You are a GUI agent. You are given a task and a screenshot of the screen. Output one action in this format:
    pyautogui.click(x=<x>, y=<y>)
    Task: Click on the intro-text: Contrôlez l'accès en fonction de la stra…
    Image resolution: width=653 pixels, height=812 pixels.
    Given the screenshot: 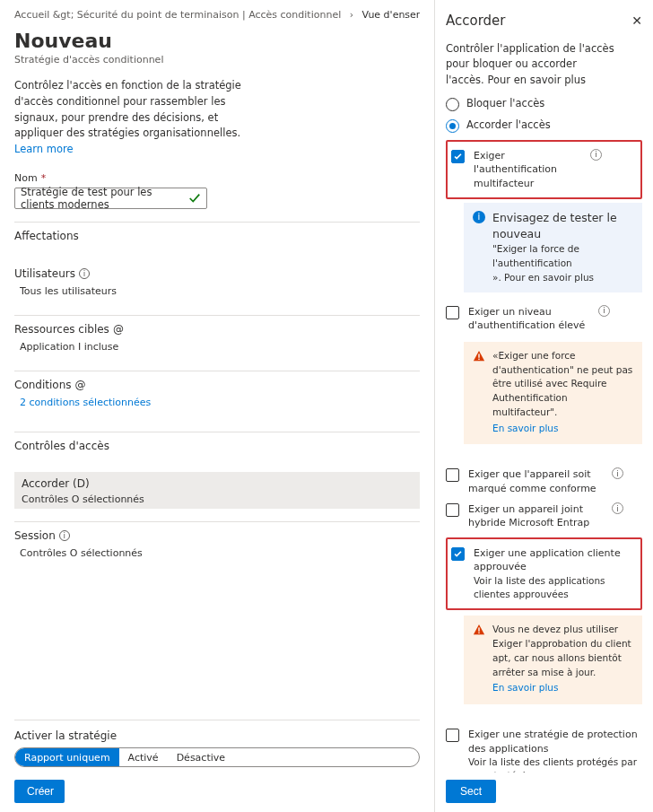 What is the action you would take?
    pyautogui.click(x=131, y=118)
    